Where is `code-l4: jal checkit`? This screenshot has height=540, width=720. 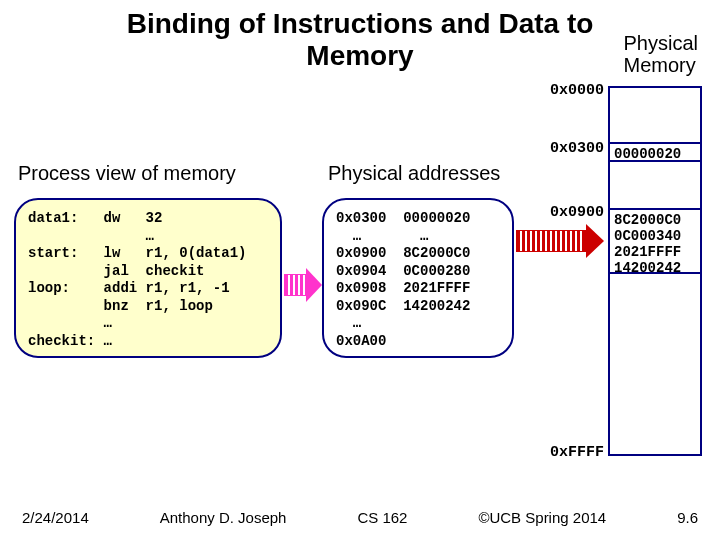 code-l4: jal checkit is located at coordinates (116, 271).